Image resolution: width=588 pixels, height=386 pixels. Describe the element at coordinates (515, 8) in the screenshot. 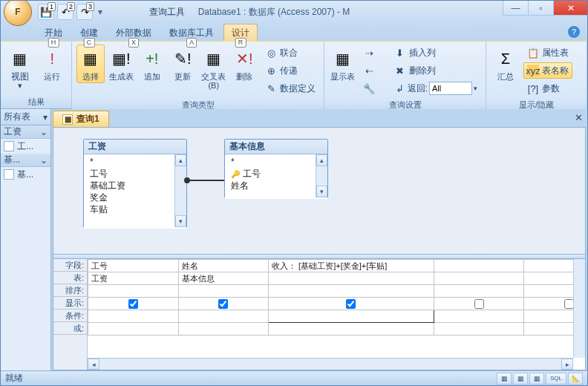

I see `minimize-button: —` at that location.